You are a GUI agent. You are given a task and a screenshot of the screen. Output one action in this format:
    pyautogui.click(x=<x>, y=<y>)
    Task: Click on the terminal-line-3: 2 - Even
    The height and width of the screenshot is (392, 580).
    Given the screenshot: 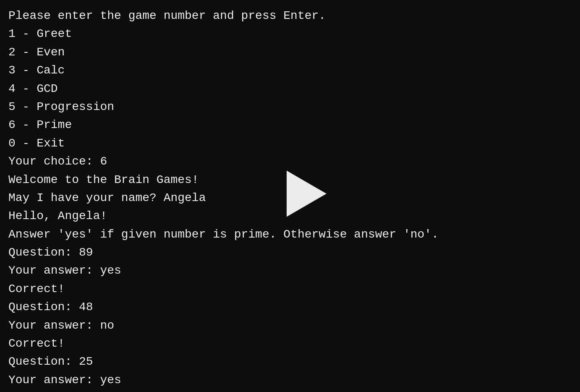 What is the action you would take?
    pyautogui.click(x=290, y=52)
    